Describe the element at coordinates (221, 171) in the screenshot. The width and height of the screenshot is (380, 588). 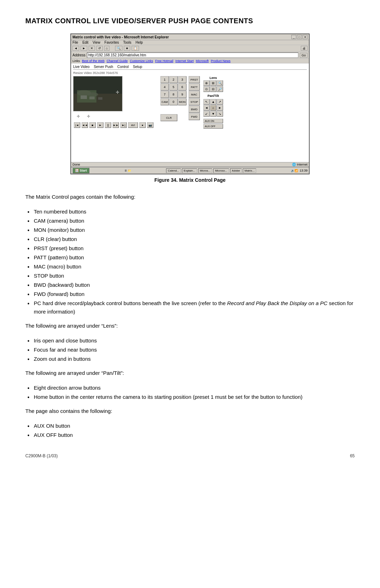
I see `taskbar-microso: Microso...` at that location.